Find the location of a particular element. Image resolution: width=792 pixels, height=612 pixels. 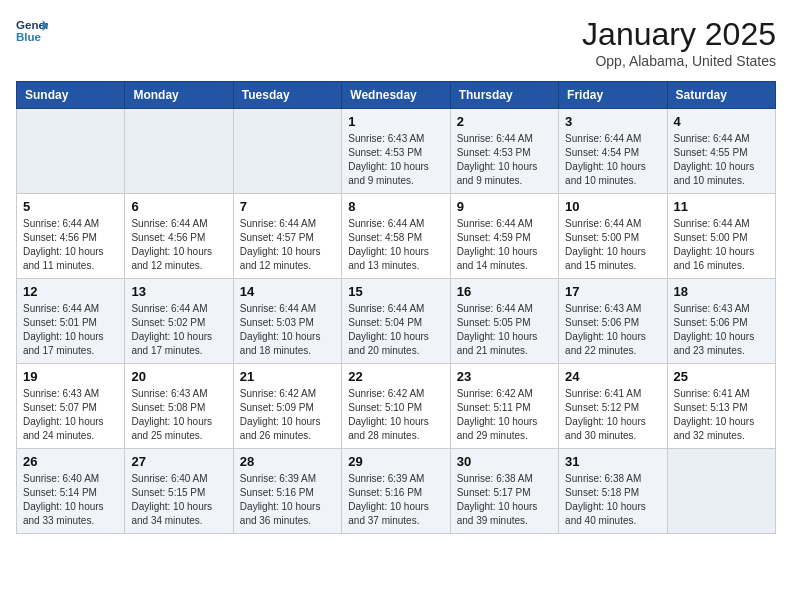

calendar-week-row: 19Sunrise: 6:43 AM Sunset: 5:07 PM Dayli… is located at coordinates (396, 406).